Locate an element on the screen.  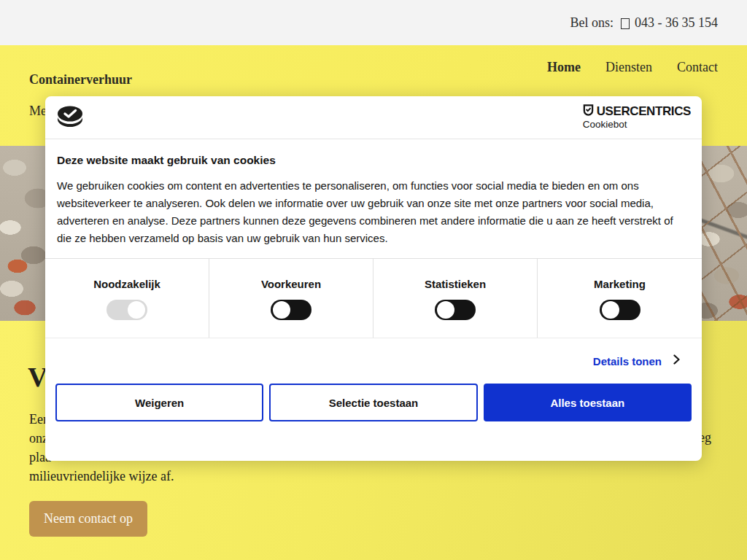
nav-item-home: Home is located at coordinates (564, 67).